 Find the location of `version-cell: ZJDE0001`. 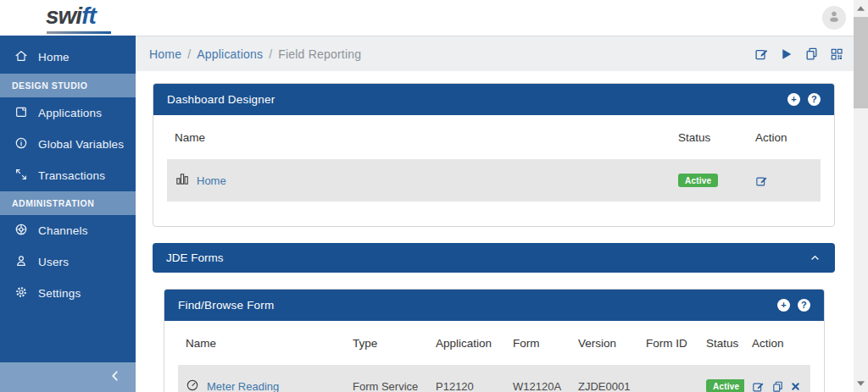

version-cell: ZJDE0001 is located at coordinates (604, 386).